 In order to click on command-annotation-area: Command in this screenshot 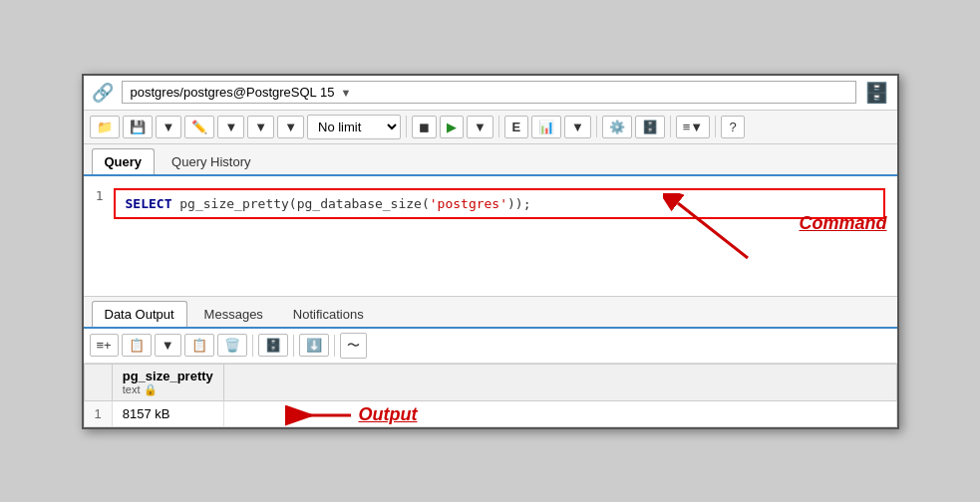, I will do `click(490, 251)`.